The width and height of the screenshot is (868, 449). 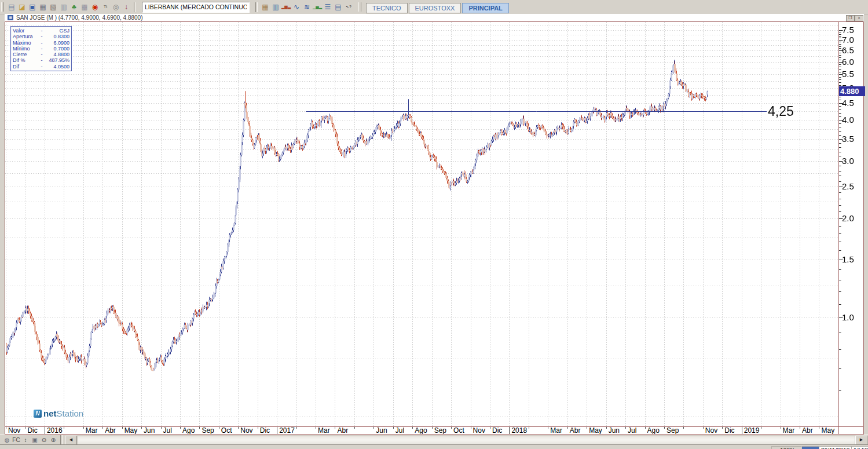 What do you see at coordinates (7, 440) in the screenshot?
I see `indicators-icon: ◍` at bounding box center [7, 440].